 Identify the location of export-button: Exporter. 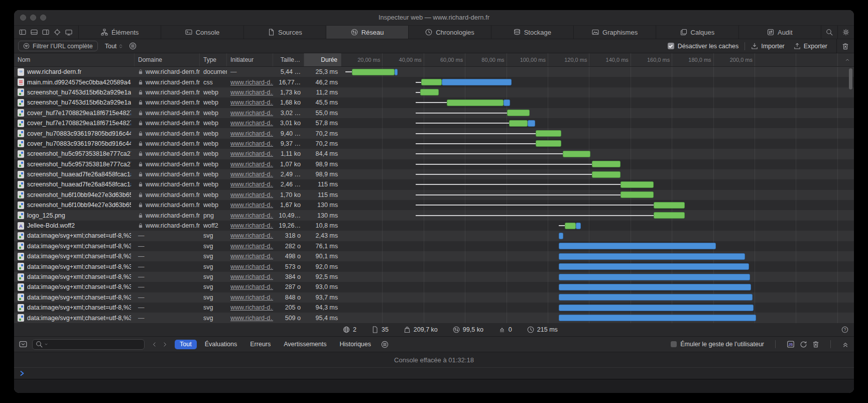
(810, 46).